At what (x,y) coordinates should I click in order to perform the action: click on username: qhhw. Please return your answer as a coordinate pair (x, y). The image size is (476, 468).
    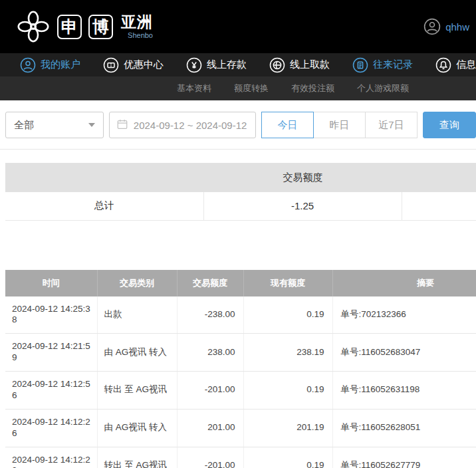
    Looking at the image, I should click on (457, 27).